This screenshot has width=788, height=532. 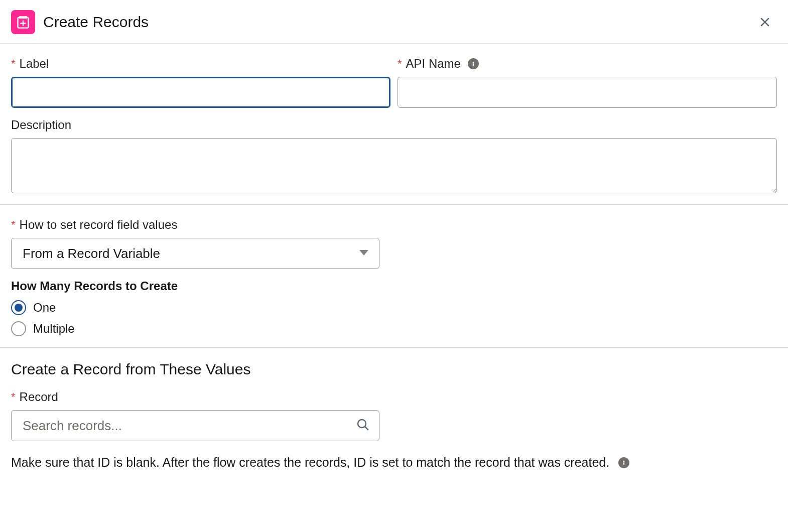 I want to click on create-records-icon, so click(x=23, y=22).